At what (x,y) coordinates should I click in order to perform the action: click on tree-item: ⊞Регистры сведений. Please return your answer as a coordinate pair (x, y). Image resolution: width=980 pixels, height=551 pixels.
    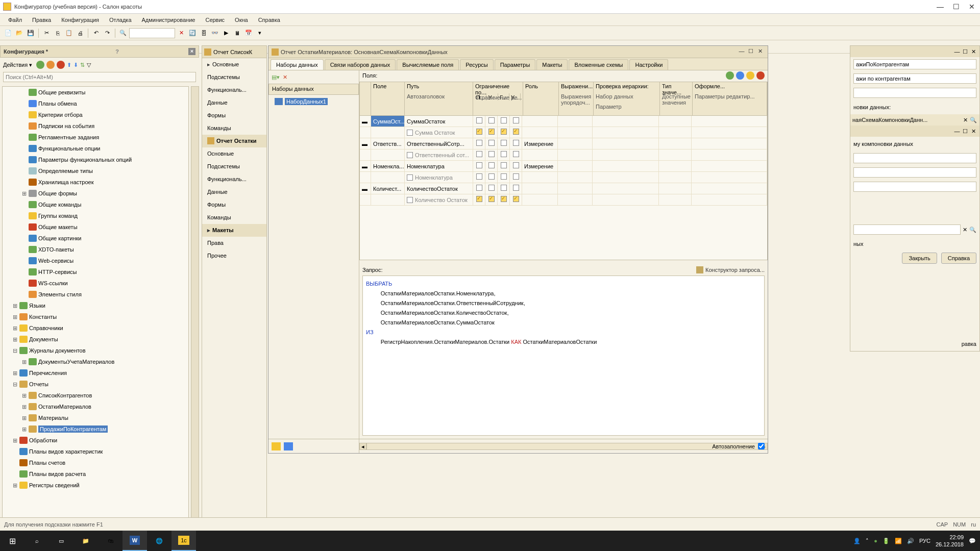
    Looking at the image, I should click on (95, 485).